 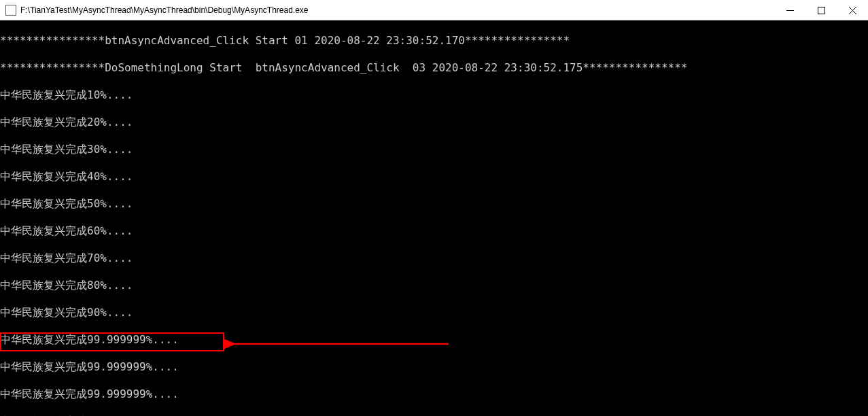 I want to click on console-line: 中华民族复兴完成50%...., so click(x=434, y=204).